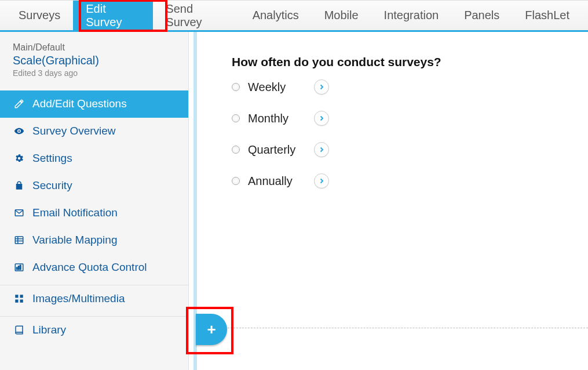 Image resolution: width=588 pixels, height=370 pixels. I want to click on option-quarterly: Quarterly, so click(410, 150).